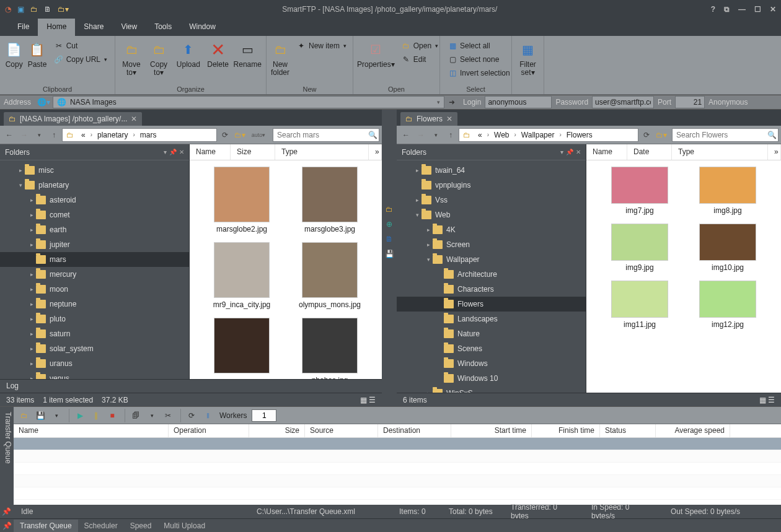 Image resolution: width=781 pixels, height=532 pixels. Describe the element at coordinates (225, 135) in the screenshot. I see `refresh-button: ⟳` at that location.